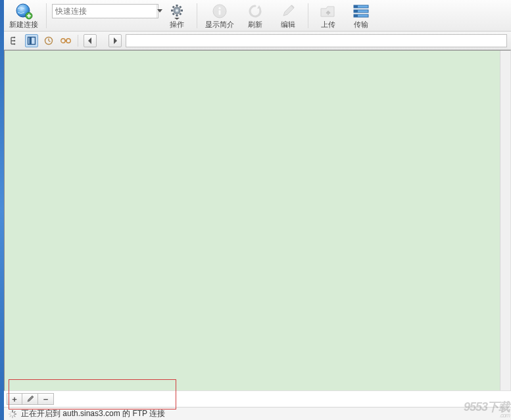 This screenshot has width=511, height=420. I want to click on new-connection-label: 新建连接, so click(24, 24).